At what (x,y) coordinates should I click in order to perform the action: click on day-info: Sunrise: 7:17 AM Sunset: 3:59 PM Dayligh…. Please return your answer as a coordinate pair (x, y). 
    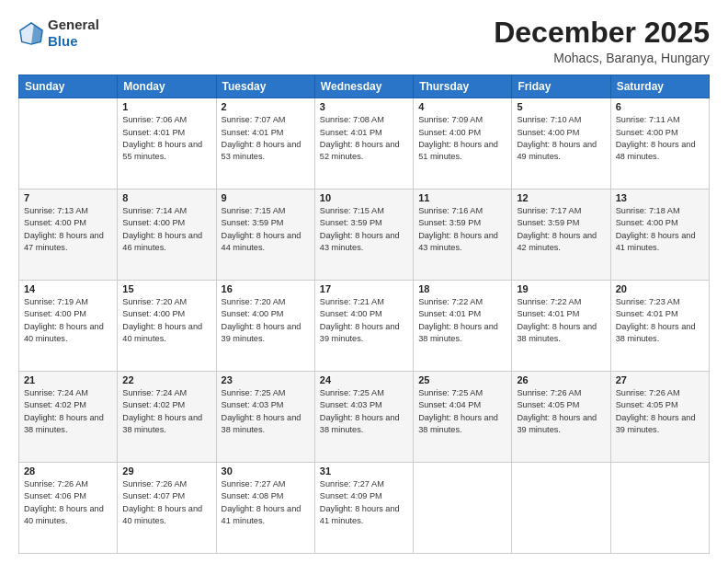
    Looking at the image, I should click on (561, 230).